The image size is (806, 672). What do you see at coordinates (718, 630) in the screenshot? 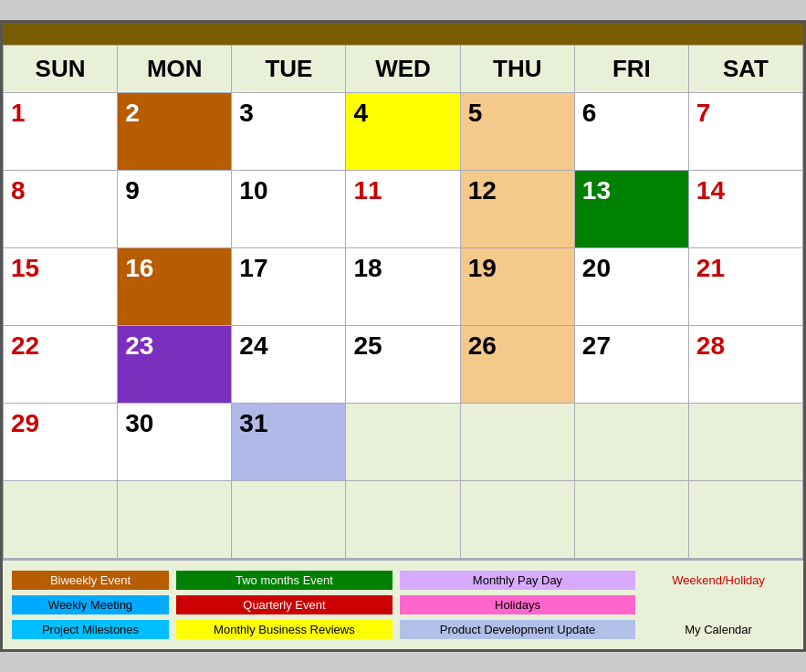
I see `legend-label: My Calendar` at bounding box center [718, 630].